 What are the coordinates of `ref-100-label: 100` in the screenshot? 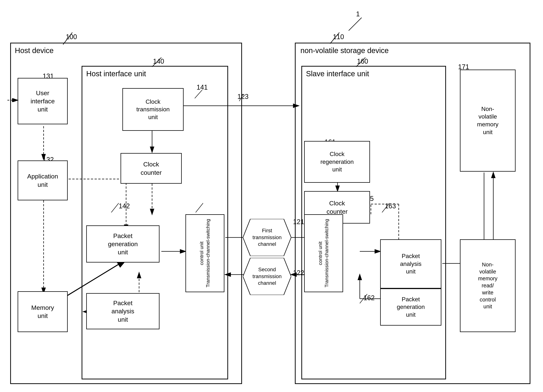 It's located at (71, 37).